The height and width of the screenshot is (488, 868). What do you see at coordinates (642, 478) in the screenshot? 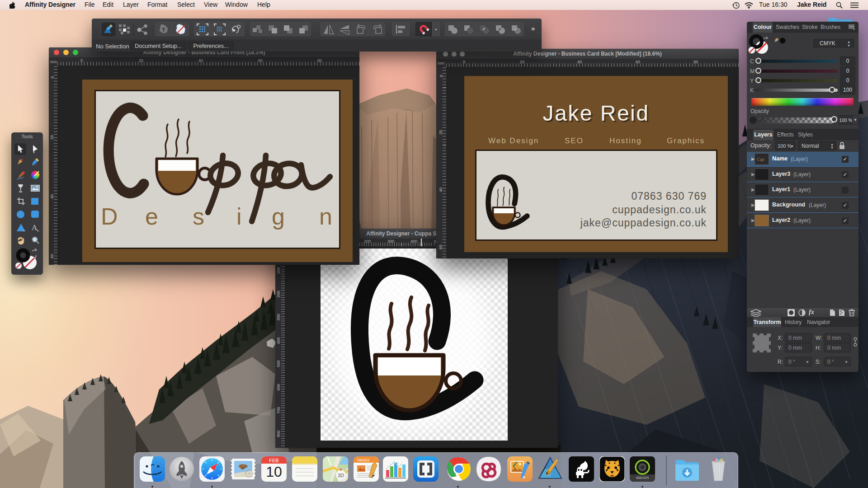
I see `svg-text: wacom` at bounding box center [642, 478].